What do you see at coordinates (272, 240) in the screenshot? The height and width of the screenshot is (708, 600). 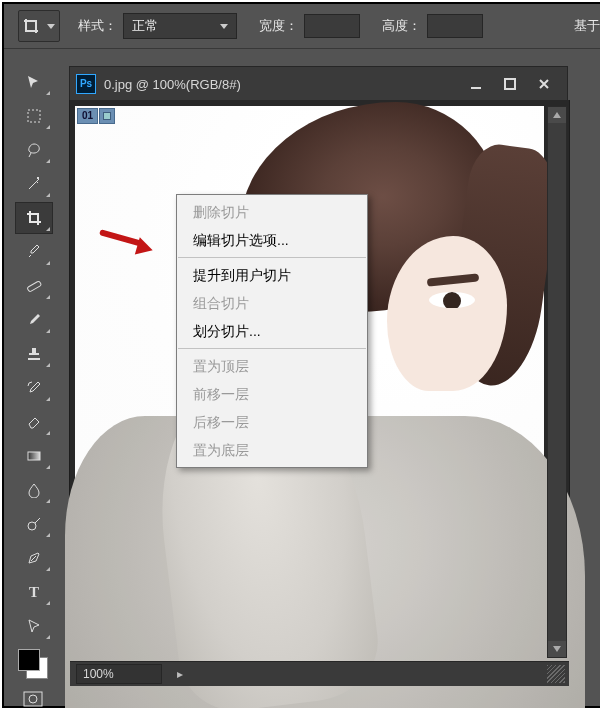 I see `menu-edit-slice-options: 编辑切片选项...` at bounding box center [272, 240].